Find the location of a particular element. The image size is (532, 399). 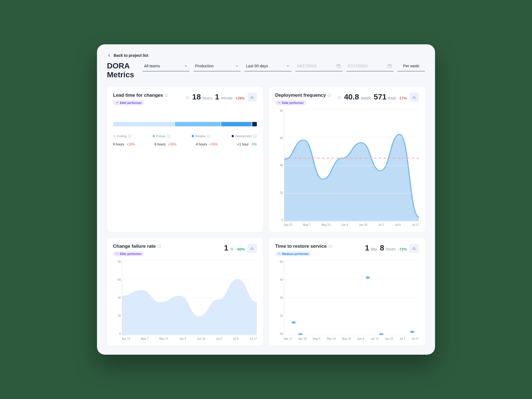

filter-environment-label: Production is located at coordinates (204, 66).